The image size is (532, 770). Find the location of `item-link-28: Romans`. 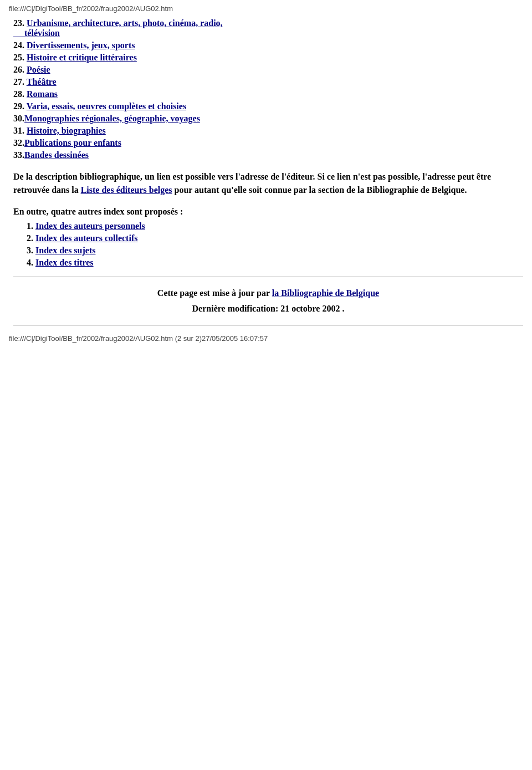

item-link-28: Romans is located at coordinates (42, 94).